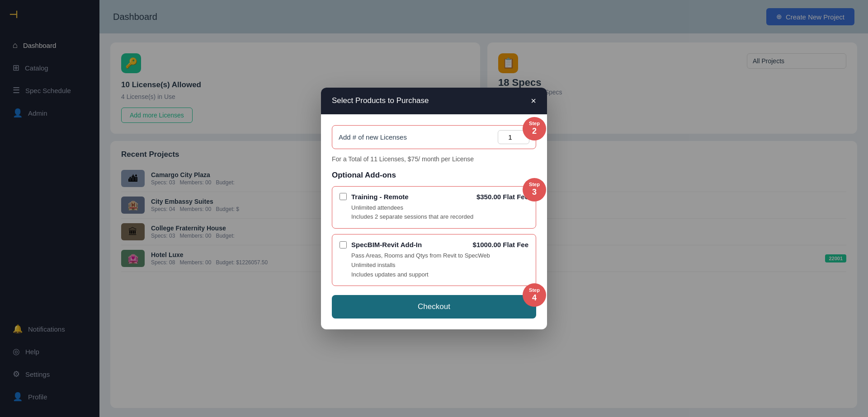  Describe the element at coordinates (434, 208) in the screenshot. I see `addon-training-card: Training - Remote $350.00 Flat Fee Unlim…` at that location.